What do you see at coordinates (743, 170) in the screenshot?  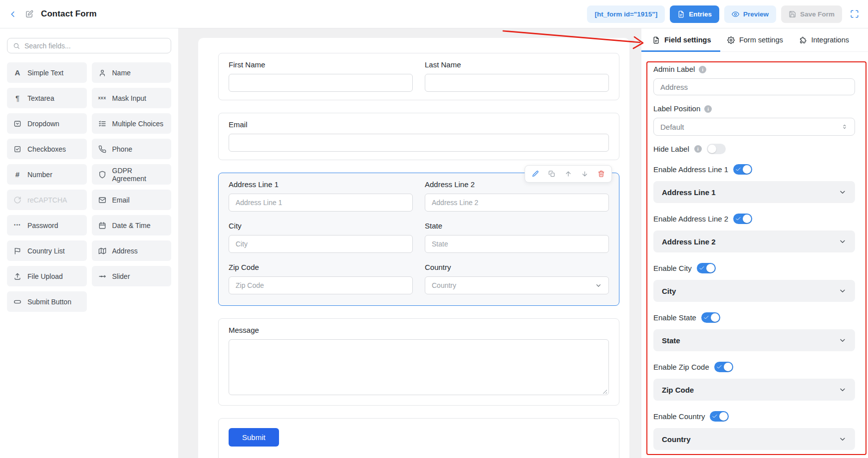 I see `enable-address-line-1-toggle` at bounding box center [743, 170].